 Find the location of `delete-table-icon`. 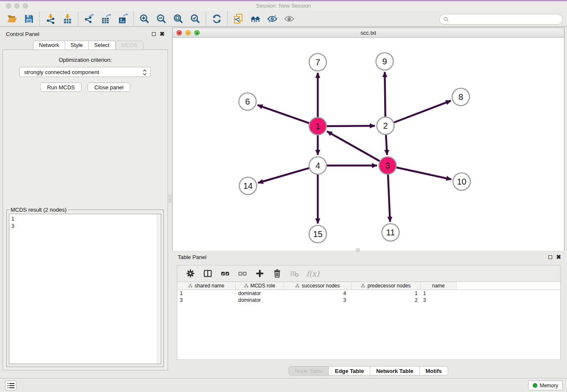

delete-table-icon is located at coordinates (295, 273).